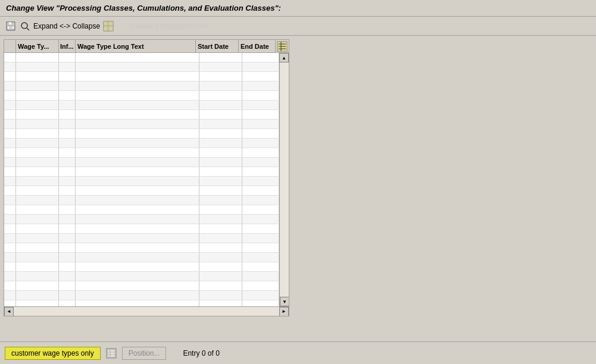 This screenshot has height=364, width=596. What do you see at coordinates (168, 26) in the screenshot?
I see `watermark: © www.tutorialkart.com` at bounding box center [168, 26].